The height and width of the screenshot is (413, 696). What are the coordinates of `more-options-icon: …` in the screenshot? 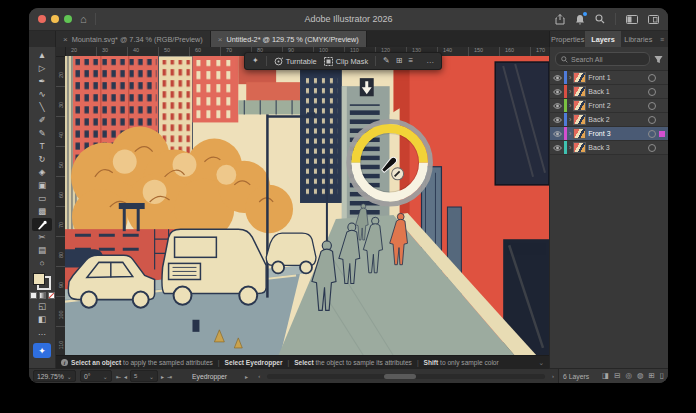 It's located at (430, 61).